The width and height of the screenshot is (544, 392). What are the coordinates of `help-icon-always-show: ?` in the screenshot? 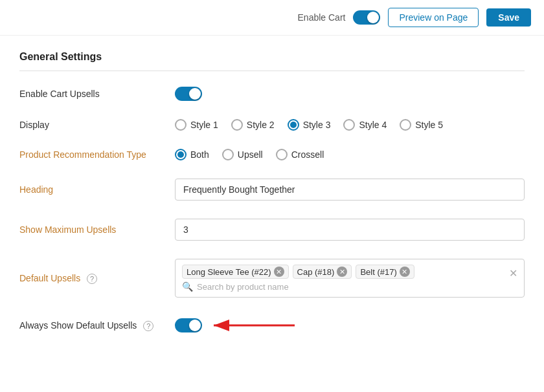 It's located at (148, 326).